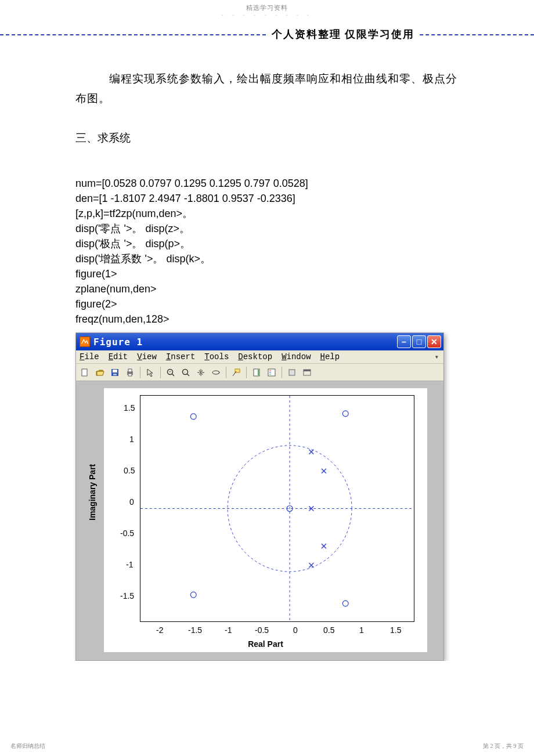  Describe the element at coordinates (267, 289) in the screenshot. I see `code-line: zplane(num,den>` at that location.